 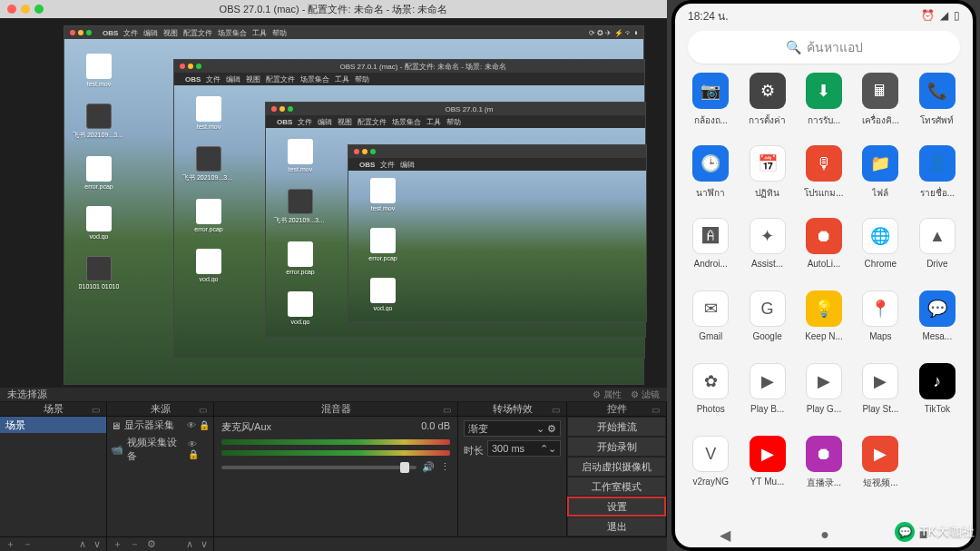 What do you see at coordinates (937, 398) in the screenshot?
I see `app-TikTok: ♪TikTok` at bounding box center [937, 398].